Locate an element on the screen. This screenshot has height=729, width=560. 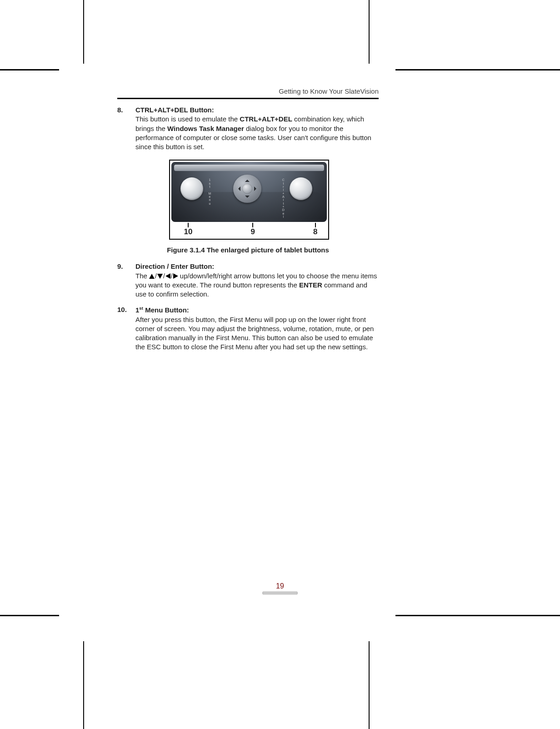
item-9: 9. Direction / Enter Button: The /// up/… is located at coordinates (248, 280).